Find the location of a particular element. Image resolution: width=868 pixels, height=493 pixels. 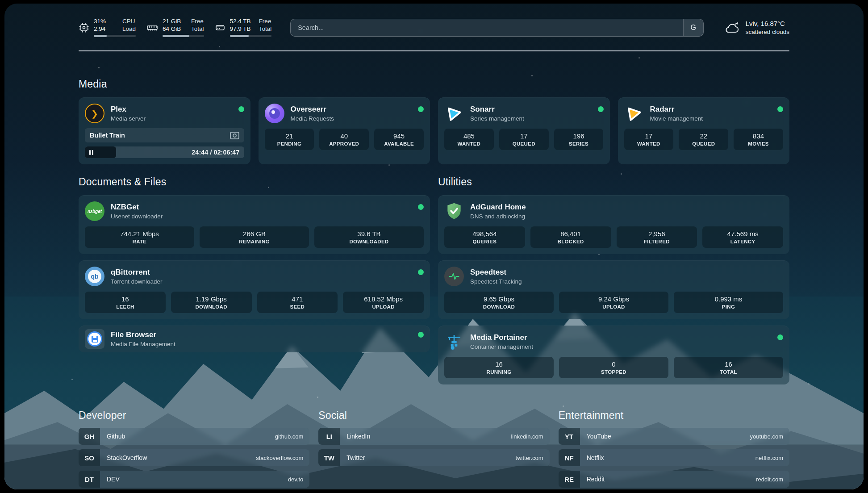

bookmarks-developer: Developer GH Github github.com SO StackO… is located at coordinates (194, 448).